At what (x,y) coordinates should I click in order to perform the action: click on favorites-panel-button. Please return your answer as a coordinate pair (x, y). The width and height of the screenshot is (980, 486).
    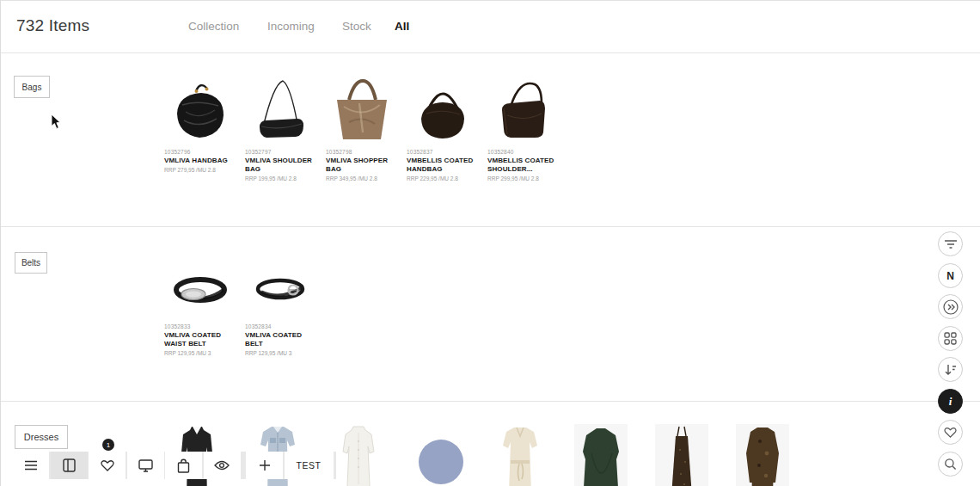
    Looking at the image, I should click on (951, 432).